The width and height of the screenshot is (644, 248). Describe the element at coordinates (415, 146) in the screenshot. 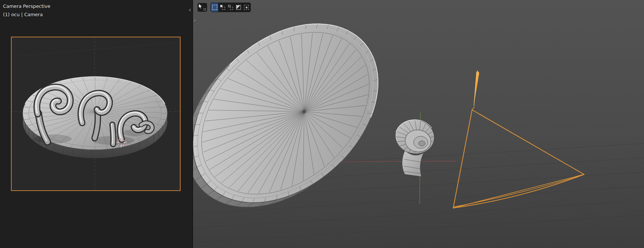

I see `spiral-mesh` at that location.